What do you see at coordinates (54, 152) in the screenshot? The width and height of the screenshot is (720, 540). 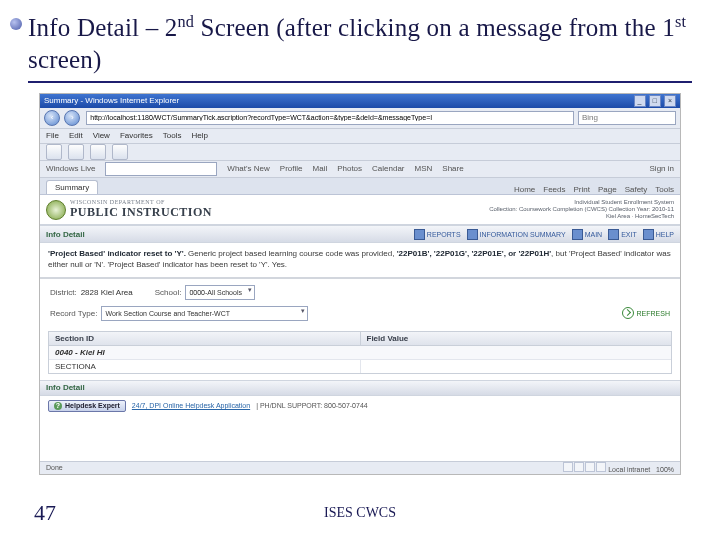 I see `favorites-icon` at bounding box center [54, 152].